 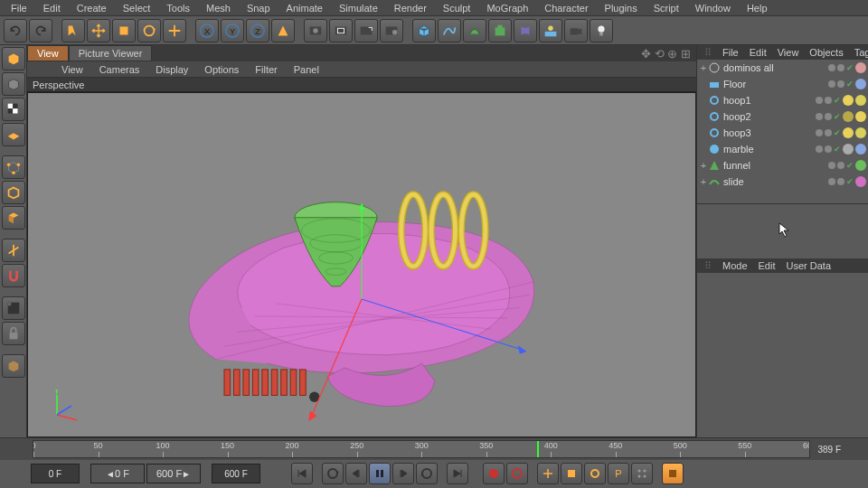 What do you see at coordinates (222, 70) in the screenshot?
I see `vmenu-options: Options` at bounding box center [222, 70].